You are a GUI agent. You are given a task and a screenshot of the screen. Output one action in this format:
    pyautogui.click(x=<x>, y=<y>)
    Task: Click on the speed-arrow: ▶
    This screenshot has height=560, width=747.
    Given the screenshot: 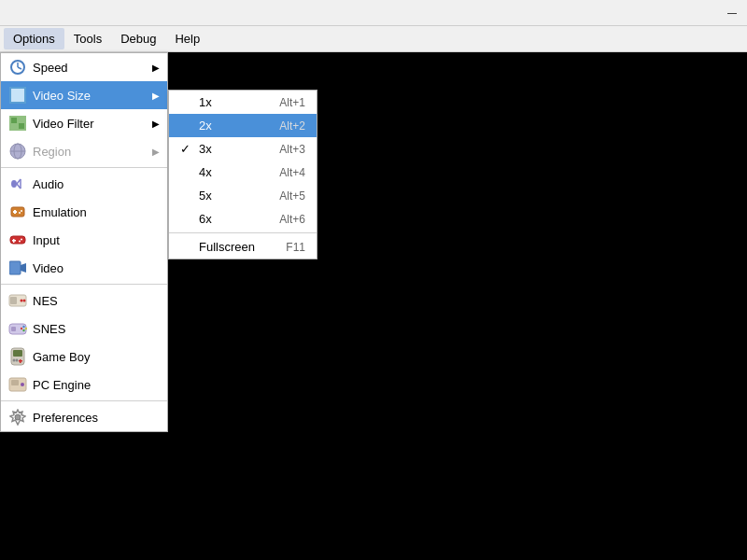 What is the action you would take?
    pyautogui.click(x=156, y=67)
    